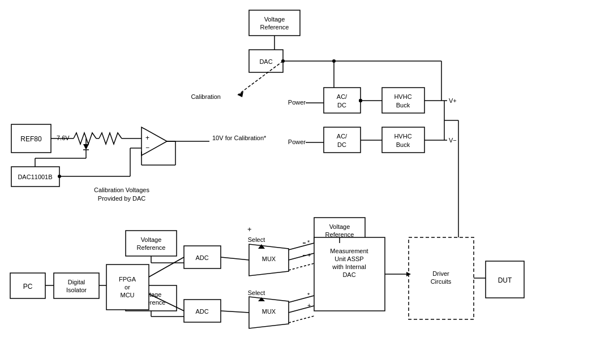  I want to click on svg-text: Circuits, so click(441, 281).